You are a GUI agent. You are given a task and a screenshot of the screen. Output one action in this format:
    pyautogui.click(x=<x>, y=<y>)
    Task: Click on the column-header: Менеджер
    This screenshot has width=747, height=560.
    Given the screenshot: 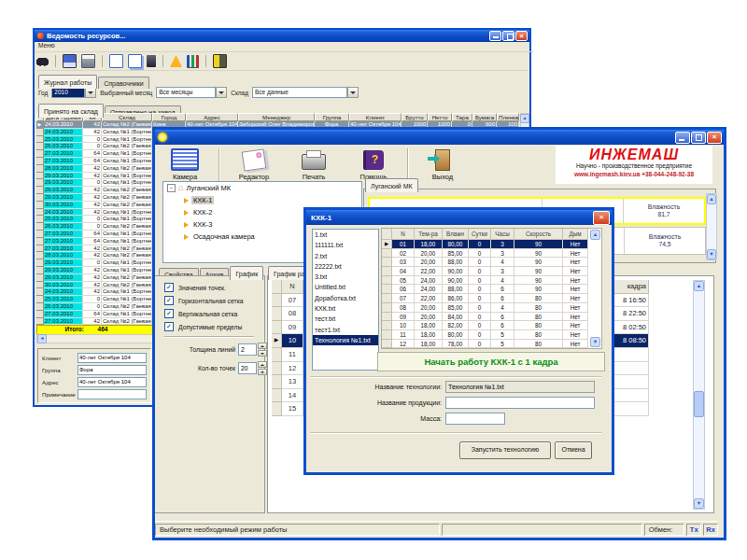 What is the action you would take?
    pyautogui.click(x=276, y=118)
    